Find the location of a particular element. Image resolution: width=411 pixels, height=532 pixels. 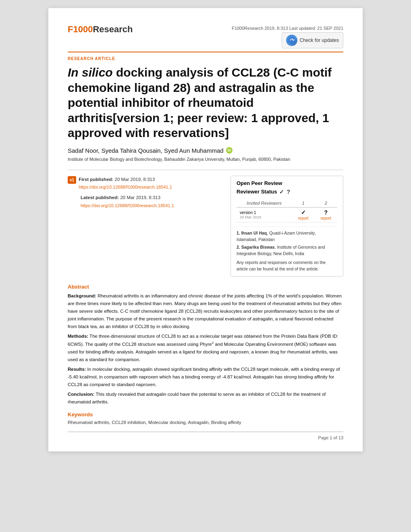

reviewer-status-label: Reviewer Status is located at coordinates (257, 192).